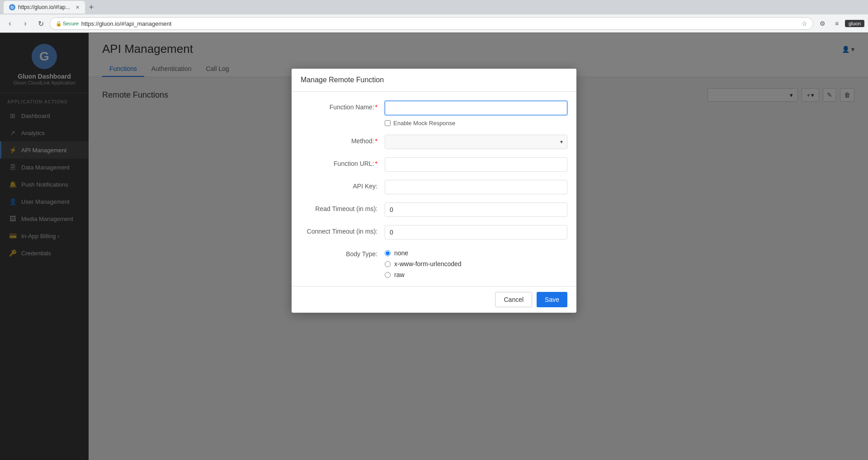 The image size is (868, 460). What do you see at coordinates (424, 123) in the screenshot?
I see `enable-mock-label: Enable Mock Response` at bounding box center [424, 123].